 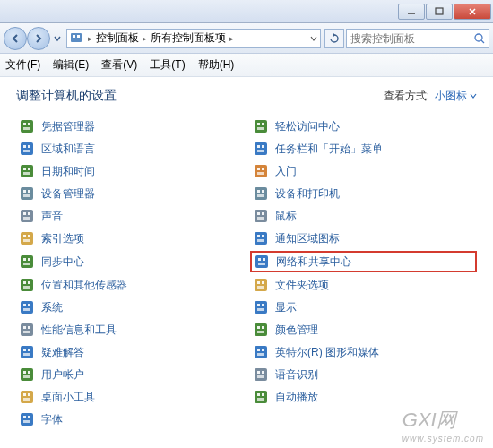 What do you see at coordinates (314, 39) in the screenshot?
I see `address-dropdown-icon` at bounding box center [314, 39].